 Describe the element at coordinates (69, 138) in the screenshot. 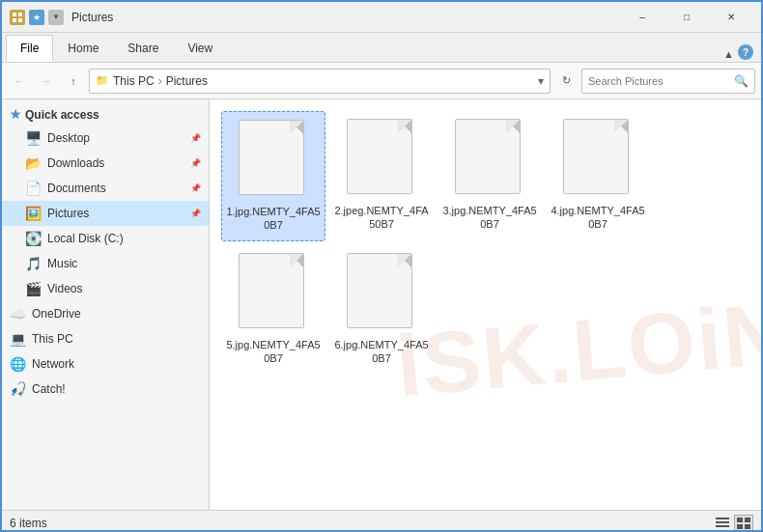

I see `sidebar-item-label-desktop: Desktop` at that location.